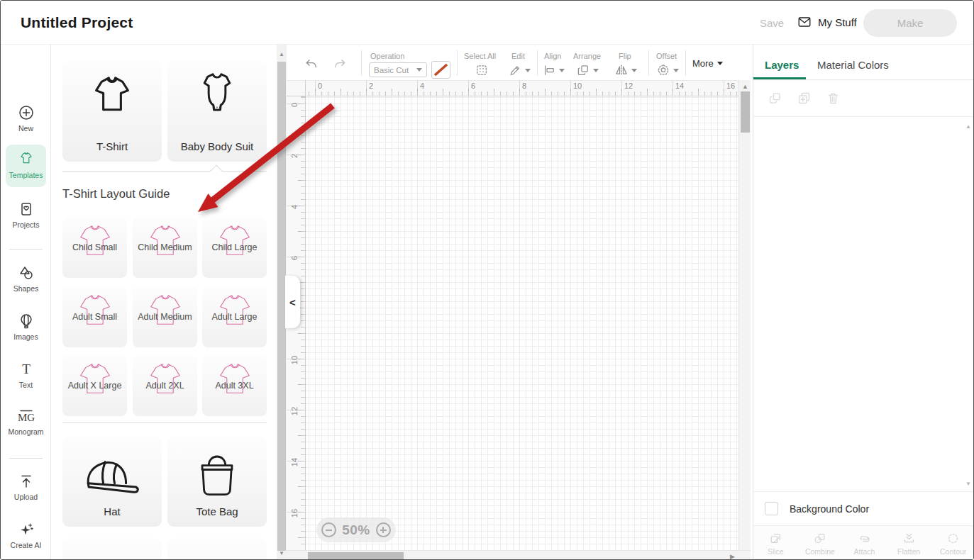 The image size is (974, 560). What do you see at coordinates (625, 56) in the screenshot?
I see `flip-label: Flip` at bounding box center [625, 56].